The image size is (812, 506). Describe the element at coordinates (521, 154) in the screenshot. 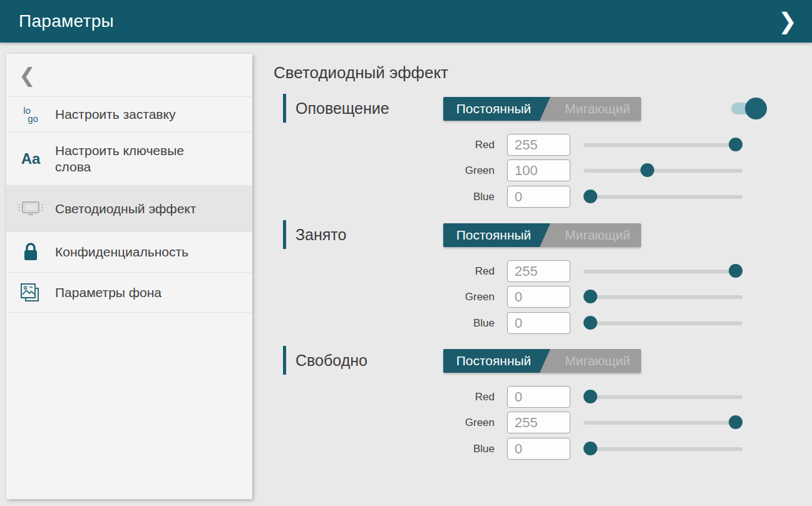

I see `led-section-notification: Оповещение Постоянный Мигающий Red Green…` at that location.